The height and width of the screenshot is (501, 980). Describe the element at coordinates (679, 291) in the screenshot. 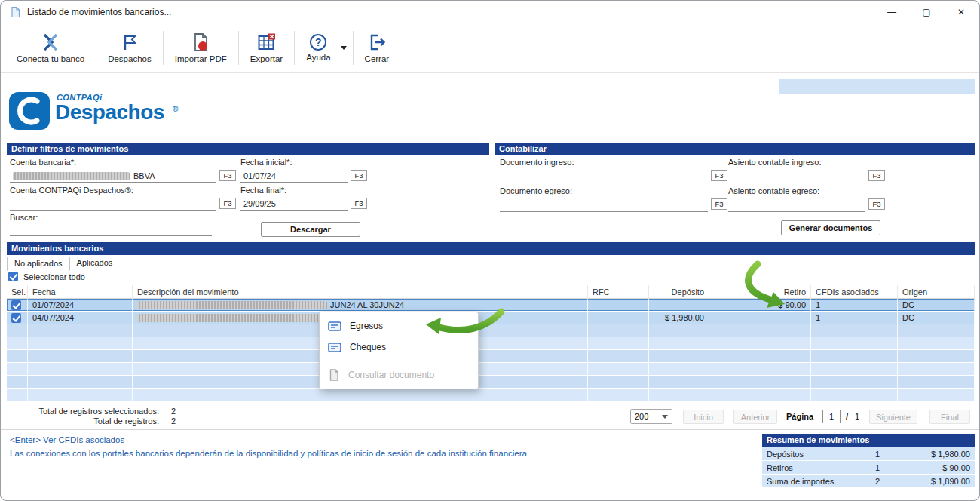

I see `column-header-deposito: Depósito` at that location.